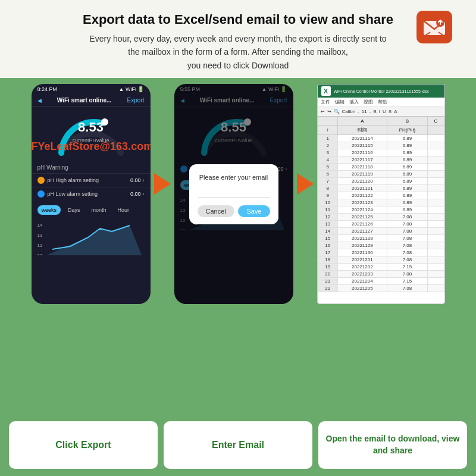 This screenshot has width=476, height=476. Describe the element at coordinates (327, 289) in the screenshot. I see `excel-row-number: 22` at that location.